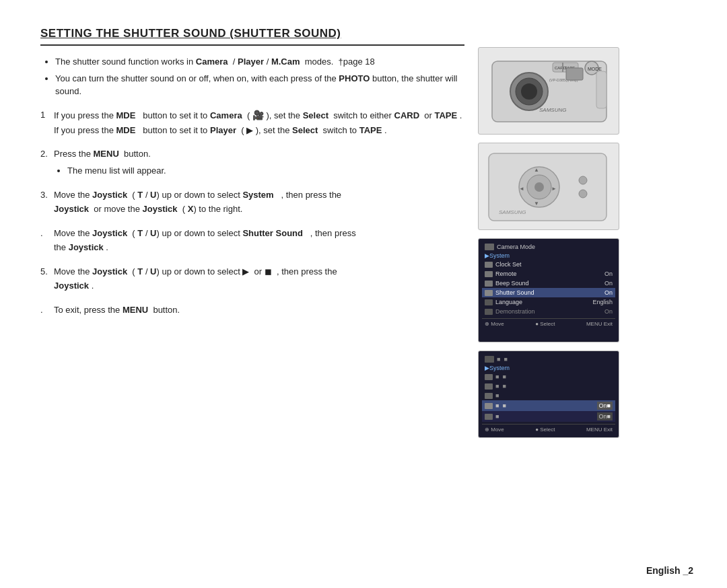 Image resolution: width=727 pixels, height=588 pixels. Describe the element at coordinates (127, 116) in the screenshot. I see `mode-term: MDE` at that location.